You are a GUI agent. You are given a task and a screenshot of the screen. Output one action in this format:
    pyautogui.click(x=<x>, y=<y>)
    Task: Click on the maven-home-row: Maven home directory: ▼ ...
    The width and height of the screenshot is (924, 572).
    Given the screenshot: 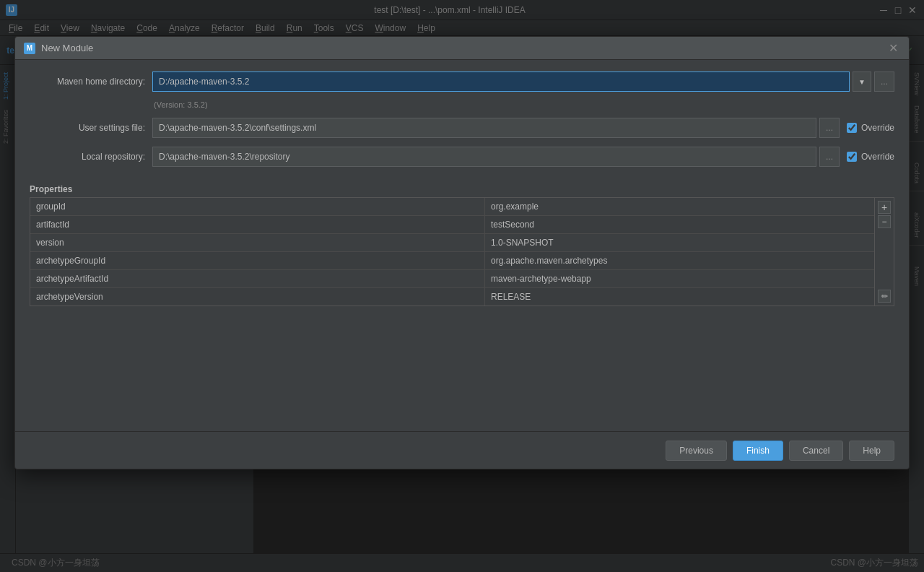 What is the action you would take?
    pyautogui.click(x=462, y=82)
    